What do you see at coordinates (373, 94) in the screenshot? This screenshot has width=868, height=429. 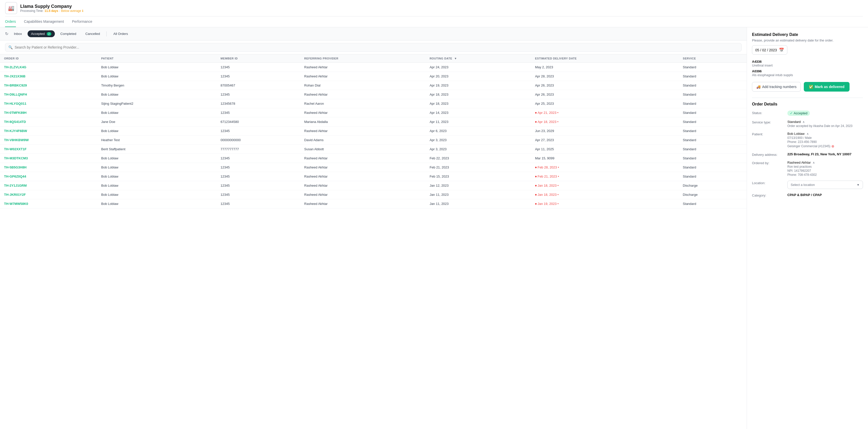 I see `table-row: TH-D9LLQNFH Bob Loblaw 12345 Rasheed Akh…` at bounding box center [373, 94].